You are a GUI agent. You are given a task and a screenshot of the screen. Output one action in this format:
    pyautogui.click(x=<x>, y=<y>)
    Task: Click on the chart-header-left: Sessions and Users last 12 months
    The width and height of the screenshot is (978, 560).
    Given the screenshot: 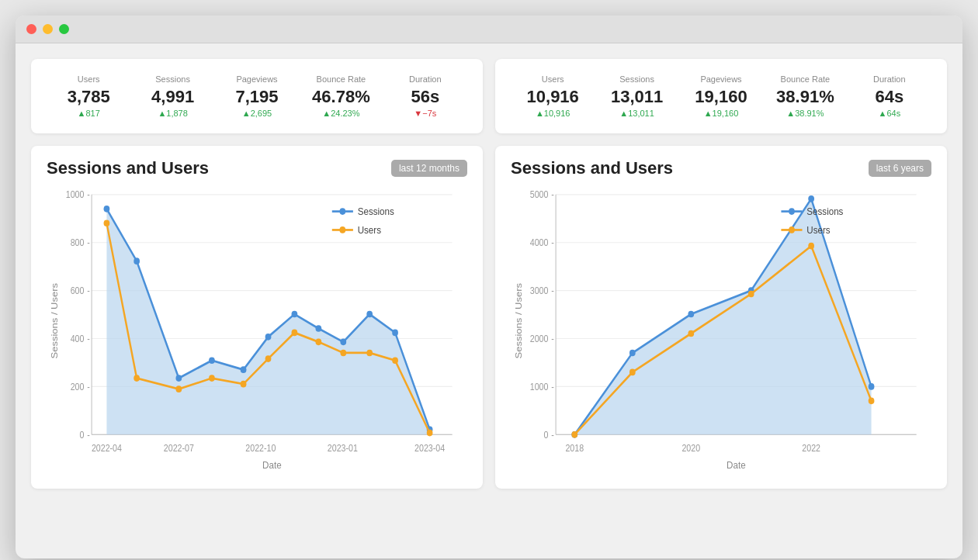 What is the action you would take?
    pyautogui.click(x=257, y=168)
    